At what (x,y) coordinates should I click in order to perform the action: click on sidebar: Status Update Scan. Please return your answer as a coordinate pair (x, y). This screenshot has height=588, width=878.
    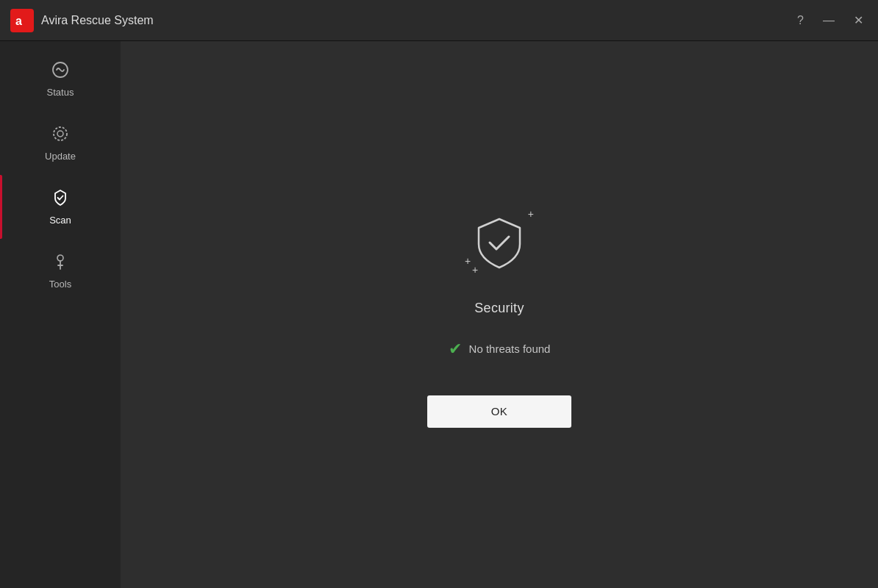
    Looking at the image, I should click on (60, 315).